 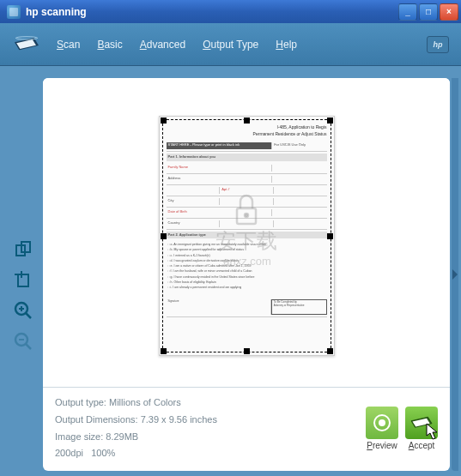 What do you see at coordinates (330, 120) in the screenshot?
I see `crop-handle-tr` at bounding box center [330, 120].